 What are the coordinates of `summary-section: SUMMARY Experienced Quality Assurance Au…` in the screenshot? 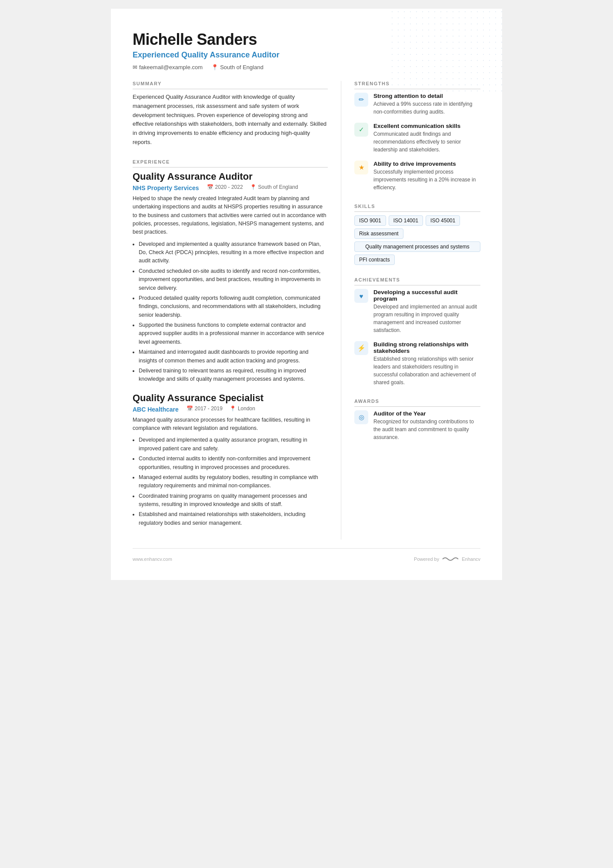 It's located at (230, 114).